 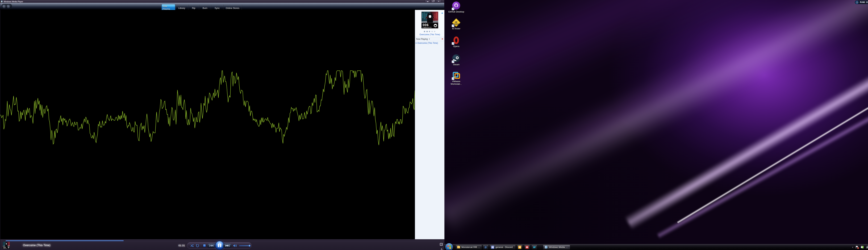 What do you see at coordinates (456, 24) in the screenshot?
I see `ietester-tester-text: TESTER` at bounding box center [456, 24].